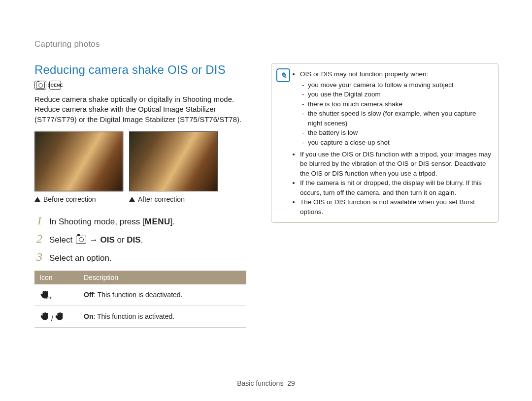  What do you see at coordinates (399, 104) in the screenshot?
I see `note-subitem: there is too much camera shake` at bounding box center [399, 104].